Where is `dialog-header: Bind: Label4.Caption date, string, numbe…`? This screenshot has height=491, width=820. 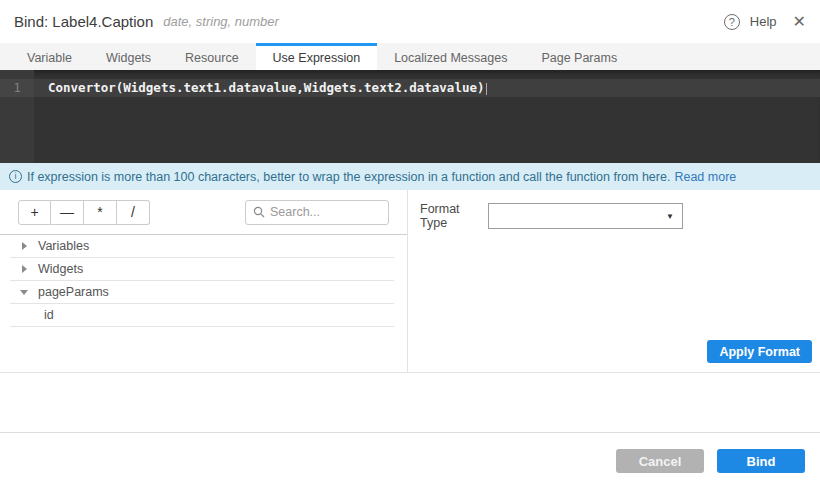 dialog-header: Bind: Label4.Caption date, string, numbe… is located at coordinates (410, 22).